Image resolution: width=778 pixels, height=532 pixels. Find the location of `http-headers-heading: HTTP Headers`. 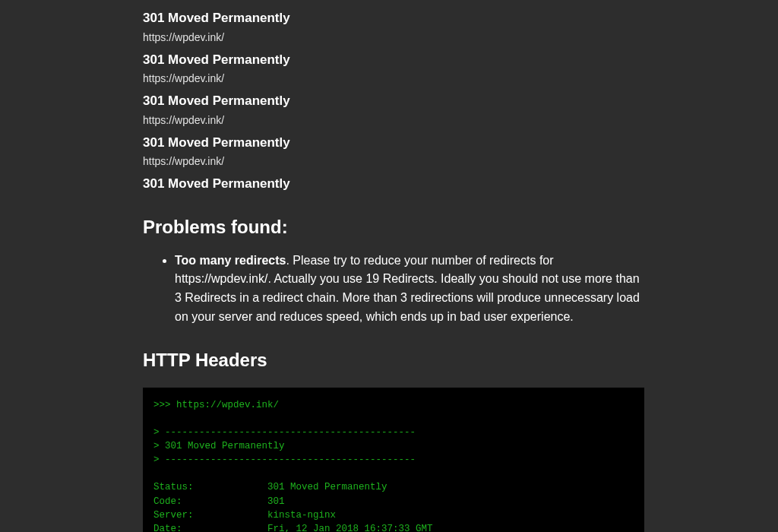

http-headers-heading: HTTP Headers is located at coordinates (394, 360).